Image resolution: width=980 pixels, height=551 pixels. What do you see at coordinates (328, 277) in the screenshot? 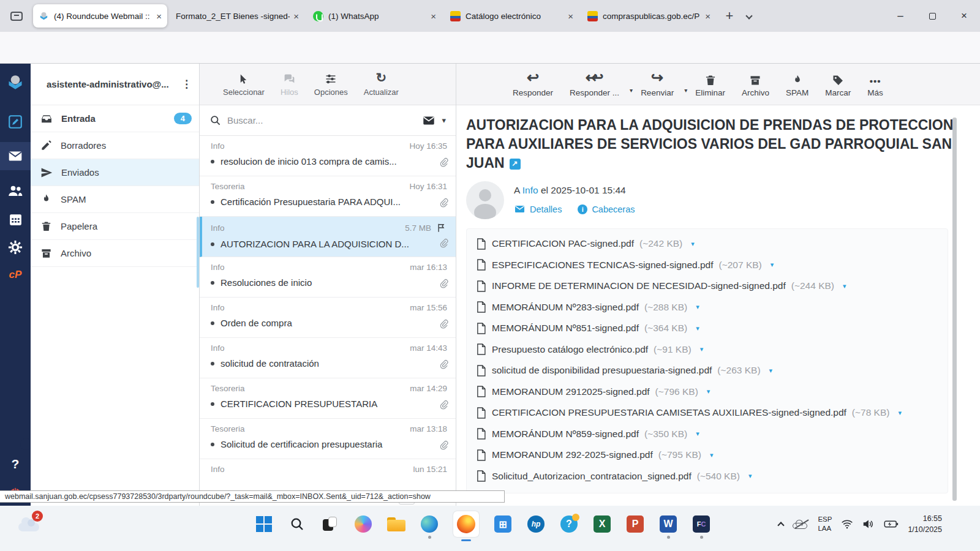
I see `message-row: Infomar 16:13 Resoluciones de inicio` at bounding box center [328, 277].